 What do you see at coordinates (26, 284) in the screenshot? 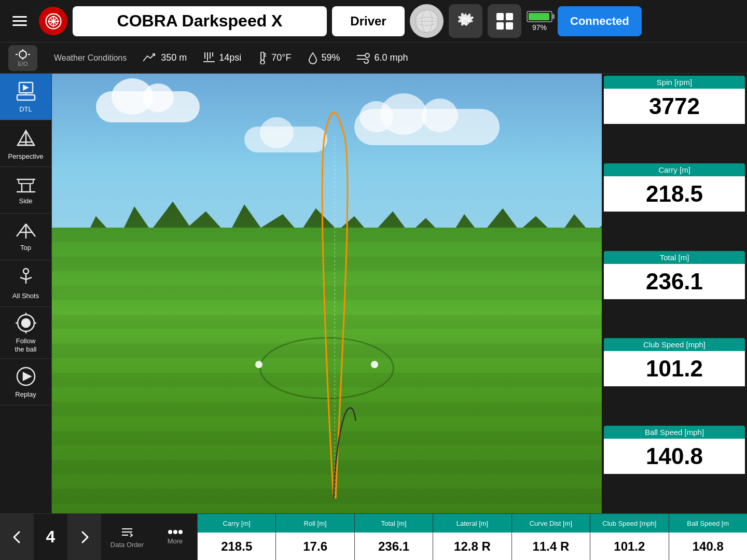
I see `view-all-shots-button: All Shots` at bounding box center [26, 284].